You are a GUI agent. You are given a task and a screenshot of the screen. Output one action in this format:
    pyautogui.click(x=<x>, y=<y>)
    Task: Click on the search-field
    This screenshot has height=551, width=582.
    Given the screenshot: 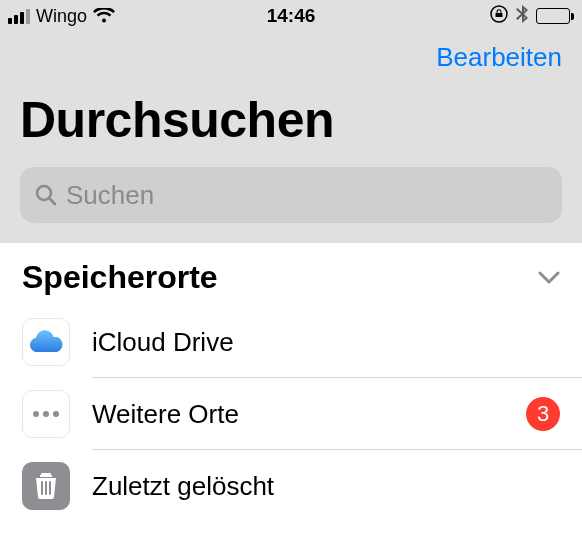 What is the action you would take?
    pyautogui.click(x=291, y=195)
    